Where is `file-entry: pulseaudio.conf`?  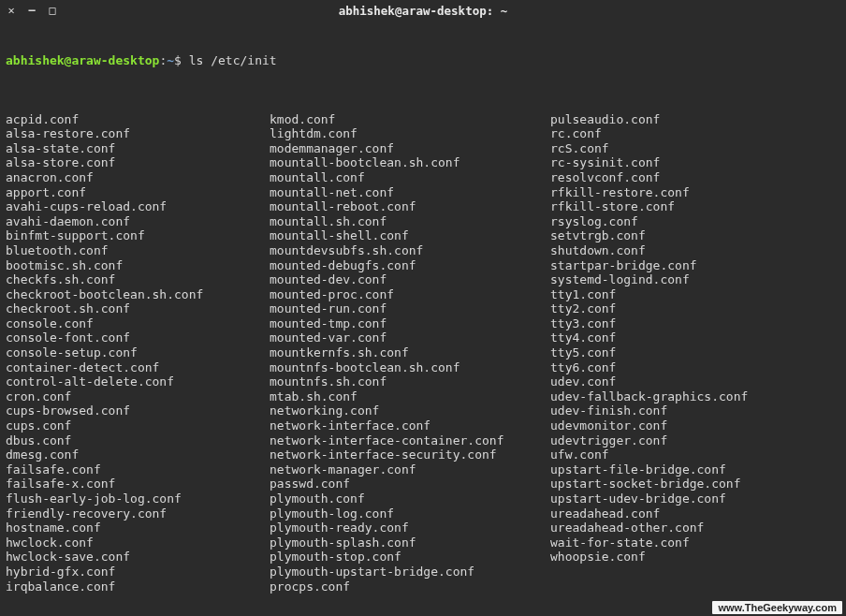
file-entry: pulseaudio.conf is located at coordinates (695, 120).